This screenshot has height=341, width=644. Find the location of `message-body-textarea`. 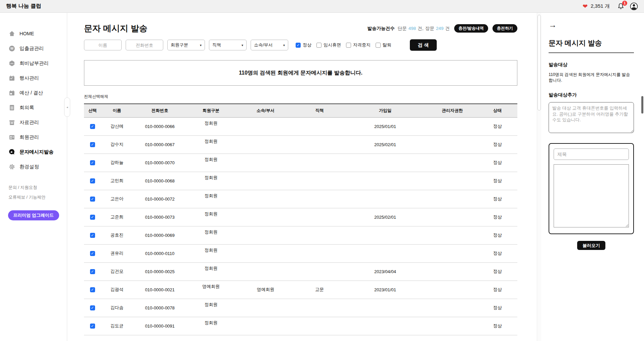

message-body-textarea is located at coordinates (591, 196).